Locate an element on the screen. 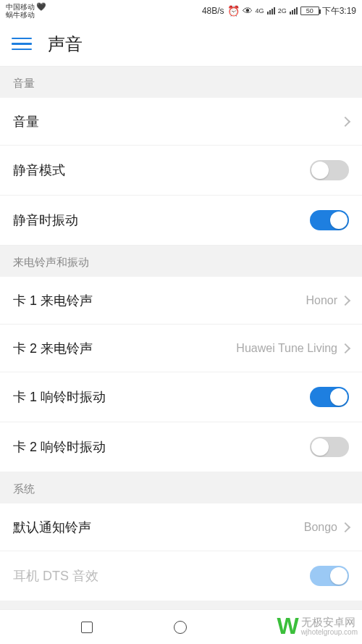  signal-1-label: 4G is located at coordinates (260, 11).